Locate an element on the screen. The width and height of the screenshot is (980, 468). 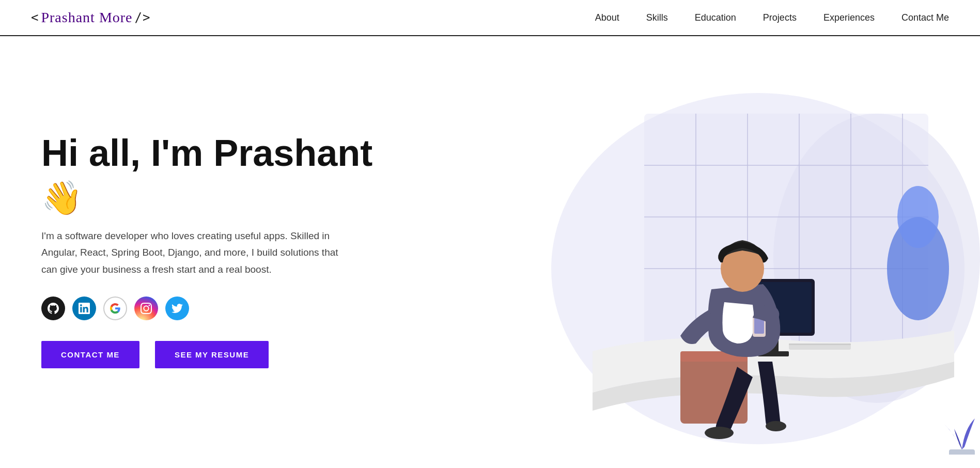
logo-bracket-close: /> is located at coordinates (143, 18).